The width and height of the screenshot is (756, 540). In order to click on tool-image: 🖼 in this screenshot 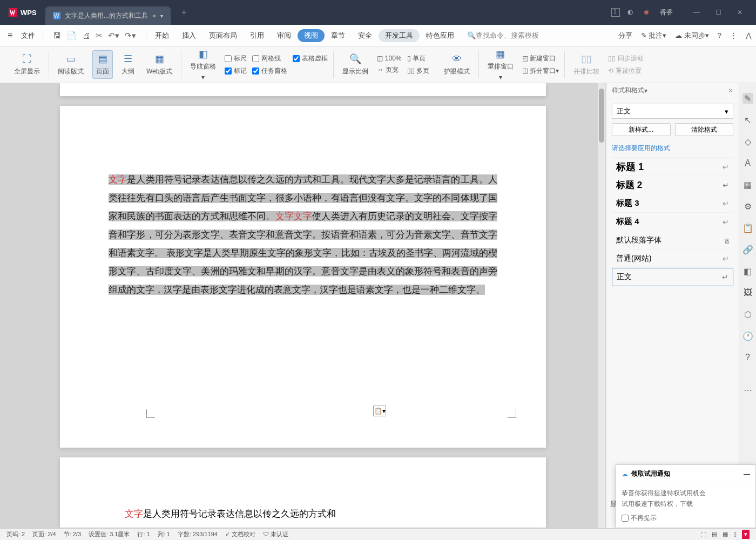, I will do `click(748, 293)`.